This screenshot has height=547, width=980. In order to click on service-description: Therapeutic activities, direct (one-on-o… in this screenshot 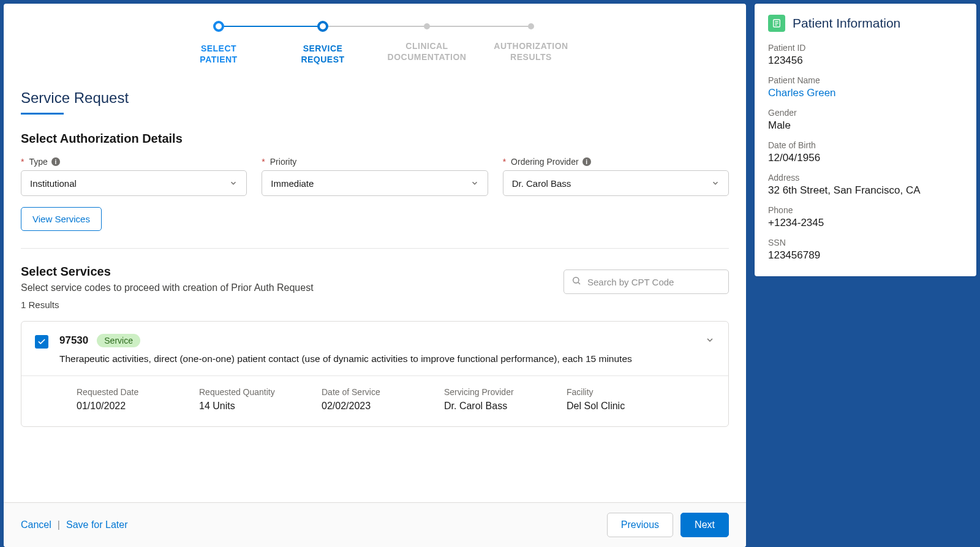, I will do `click(387, 359)`.